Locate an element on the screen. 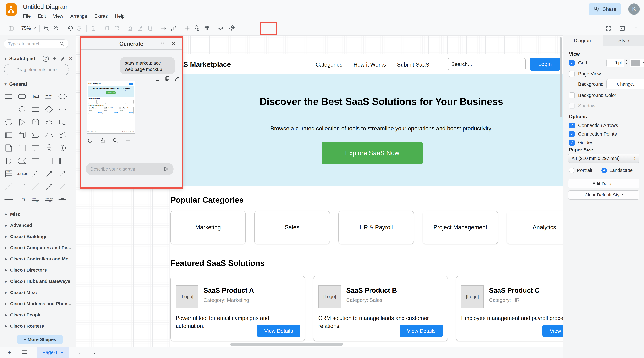 The width and height of the screenshot is (644, 358). shape-text: Text is located at coordinates (36, 96).